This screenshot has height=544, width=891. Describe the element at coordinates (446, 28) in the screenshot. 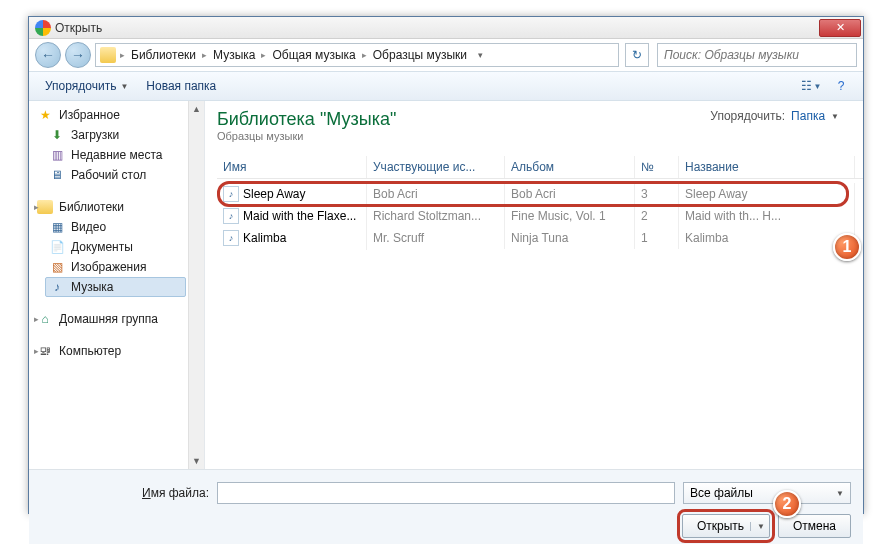

I see `titlebar: Открыть ✕` at that location.